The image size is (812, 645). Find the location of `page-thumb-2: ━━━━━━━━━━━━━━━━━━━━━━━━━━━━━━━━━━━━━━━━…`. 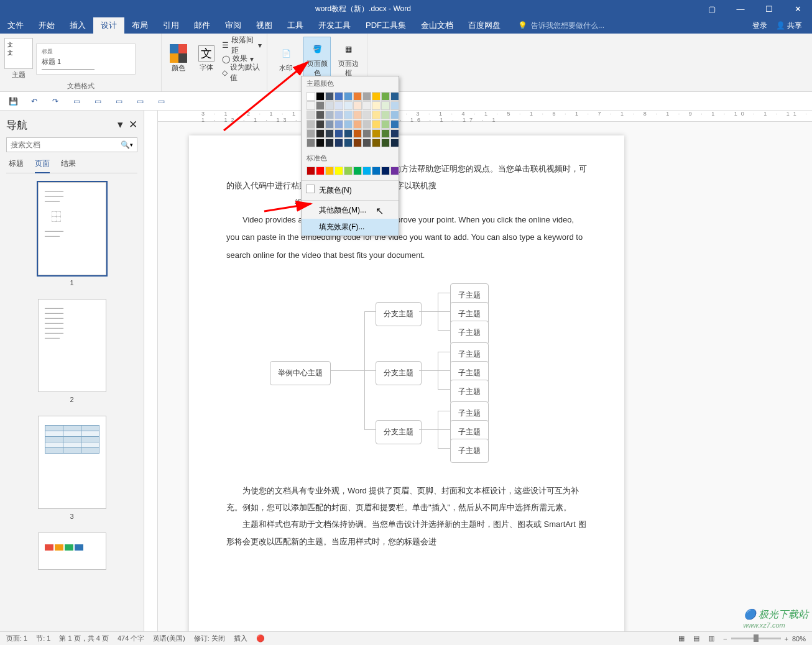

page-thumb-2: ━━━━━━━━━━━━━━━━━━━━━━━━━━━━━━━━━━━━━━━━… is located at coordinates (72, 345).